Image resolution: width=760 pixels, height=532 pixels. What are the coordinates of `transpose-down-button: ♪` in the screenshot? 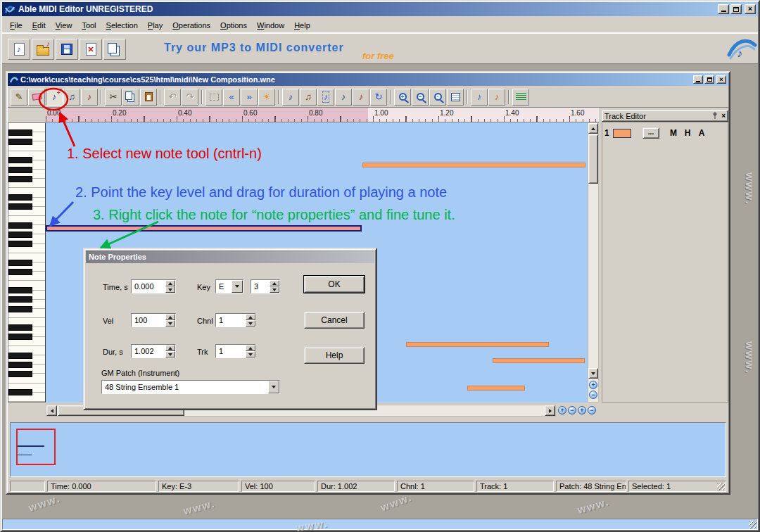 It's located at (497, 97).